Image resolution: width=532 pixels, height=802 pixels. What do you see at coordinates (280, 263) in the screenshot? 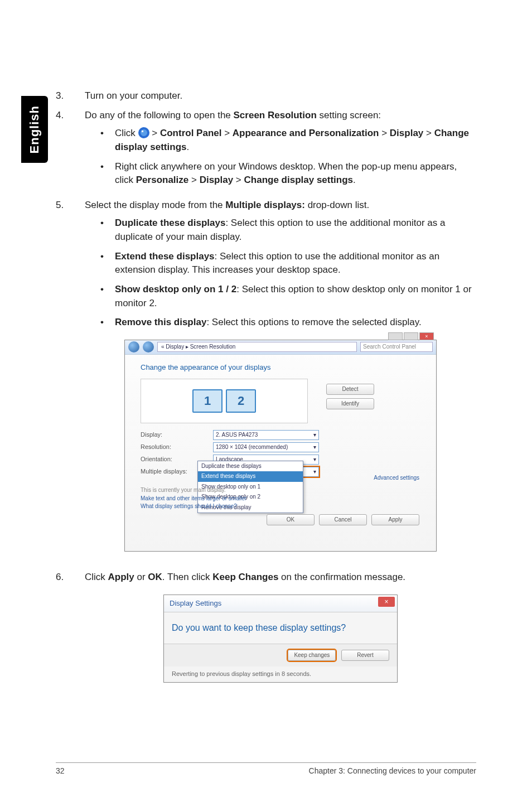
I see `substep: Extend these displays: Select this optio…` at bounding box center [280, 263].